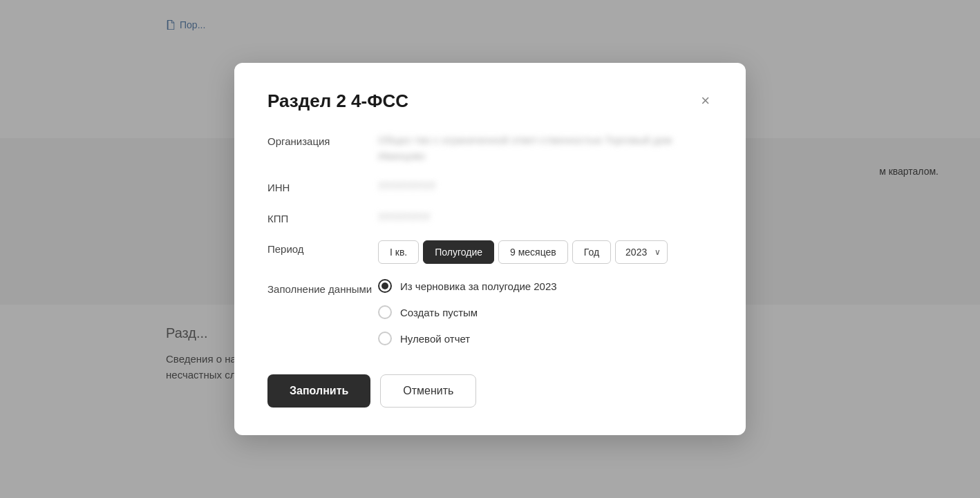 The image size is (980, 498). What do you see at coordinates (641, 252) in the screenshot?
I see `year-select: 2021202220232024` at bounding box center [641, 252].